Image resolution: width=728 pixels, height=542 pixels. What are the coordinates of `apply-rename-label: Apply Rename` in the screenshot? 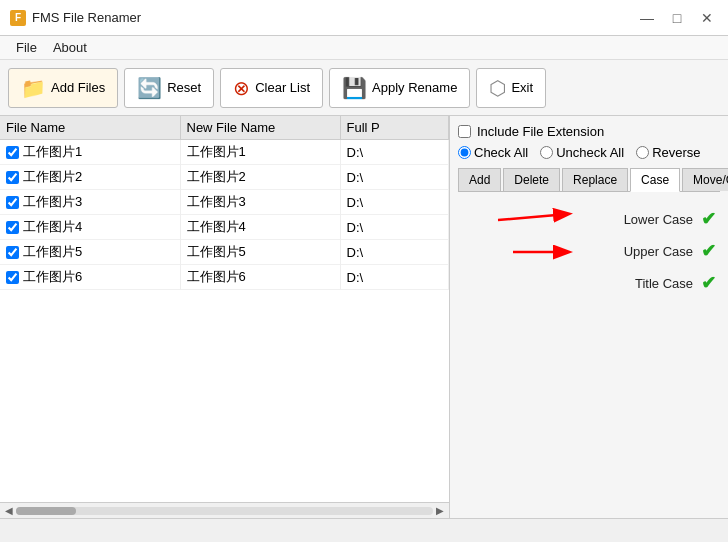 It's located at (414, 88).